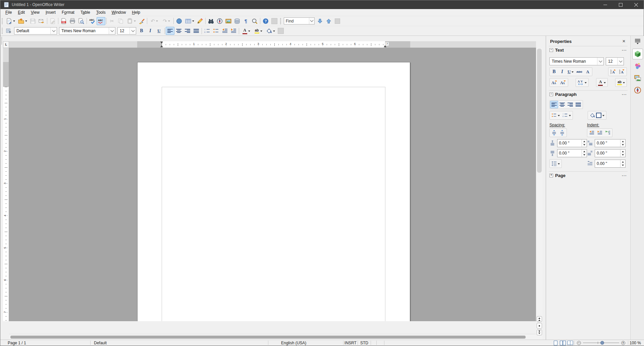 The image size is (644, 346). What do you see at coordinates (220, 21) in the screenshot?
I see `navigator-button` at bounding box center [220, 21].